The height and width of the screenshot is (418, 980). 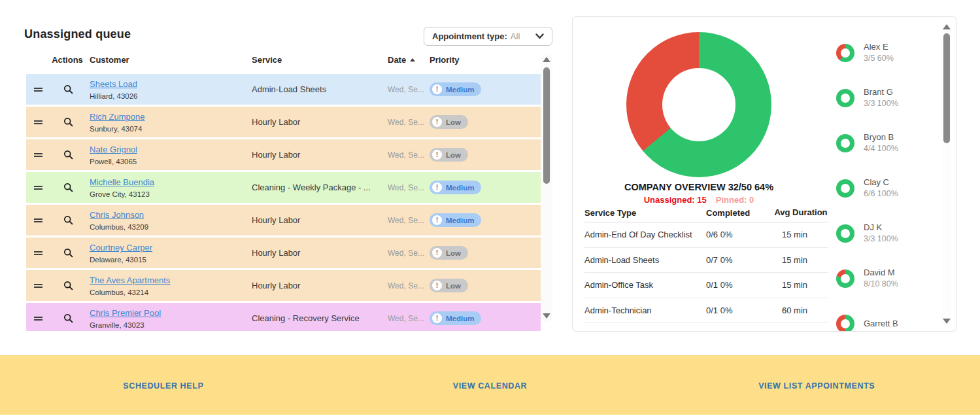 I want to click on company-overview-title: COMPANY OVERVIEW 32/50 64%, so click(x=699, y=187).